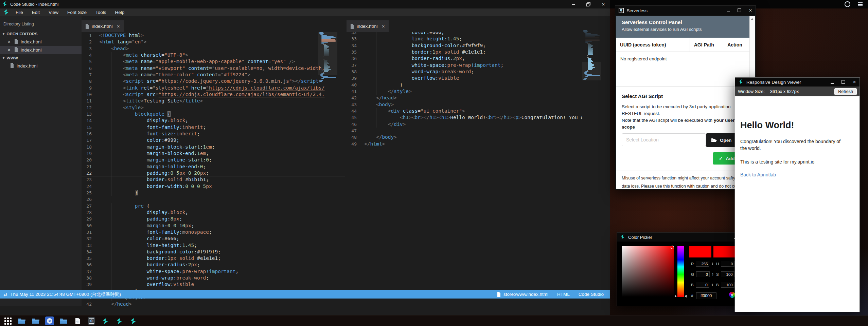 This screenshot has width=868, height=326. I want to click on maximize-button, so click(739, 11).